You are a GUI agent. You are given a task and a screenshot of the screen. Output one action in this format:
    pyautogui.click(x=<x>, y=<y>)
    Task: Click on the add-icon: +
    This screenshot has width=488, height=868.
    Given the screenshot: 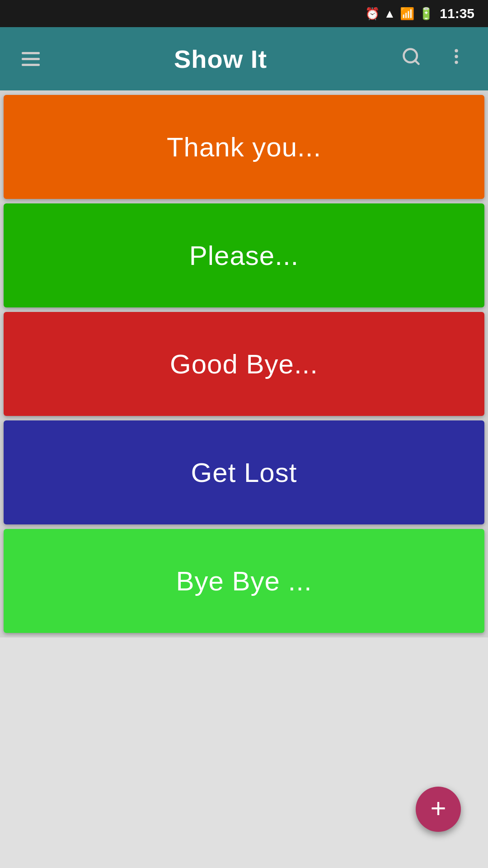 What is the action you would take?
    pyautogui.click(x=438, y=808)
    